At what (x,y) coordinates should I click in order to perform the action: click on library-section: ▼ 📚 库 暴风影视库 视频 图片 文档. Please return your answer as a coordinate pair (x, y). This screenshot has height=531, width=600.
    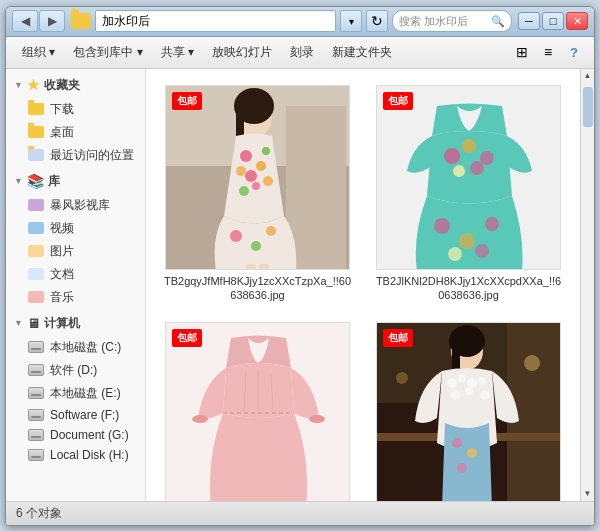
    Looking at the image, I should click on (76, 239).